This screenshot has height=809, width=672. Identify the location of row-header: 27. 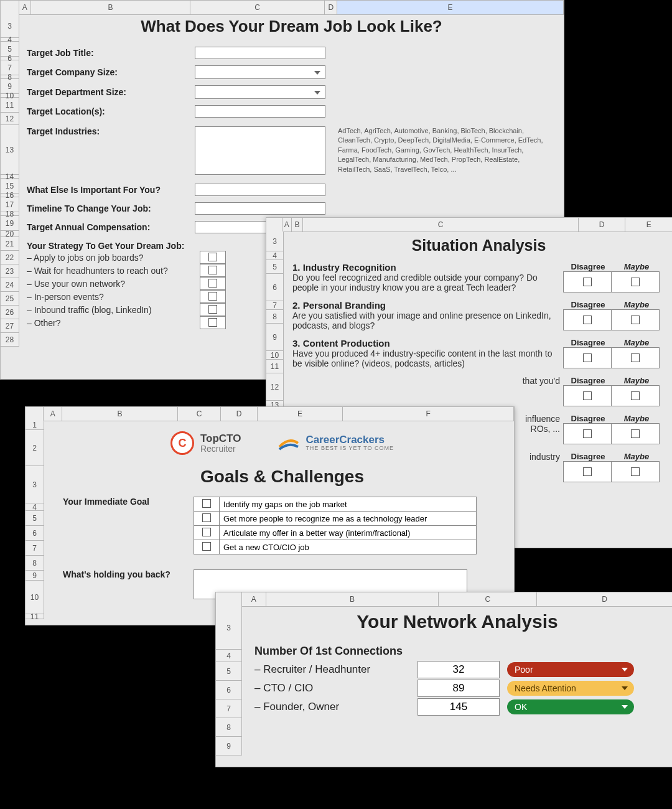
(10, 326).